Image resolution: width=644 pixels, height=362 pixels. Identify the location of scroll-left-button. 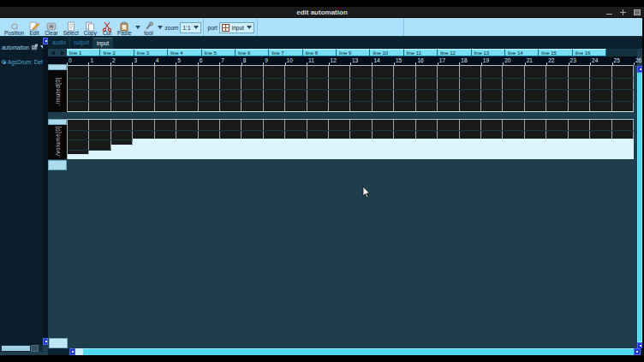
(53, 53).